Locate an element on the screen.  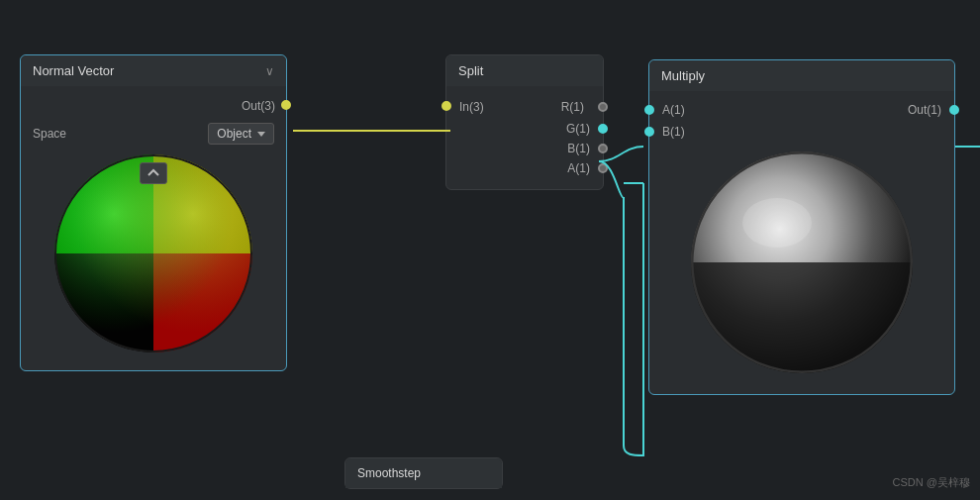
split-node: Split In(3) R(1) G(1) B(1) A(1) is located at coordinates (525, 123).